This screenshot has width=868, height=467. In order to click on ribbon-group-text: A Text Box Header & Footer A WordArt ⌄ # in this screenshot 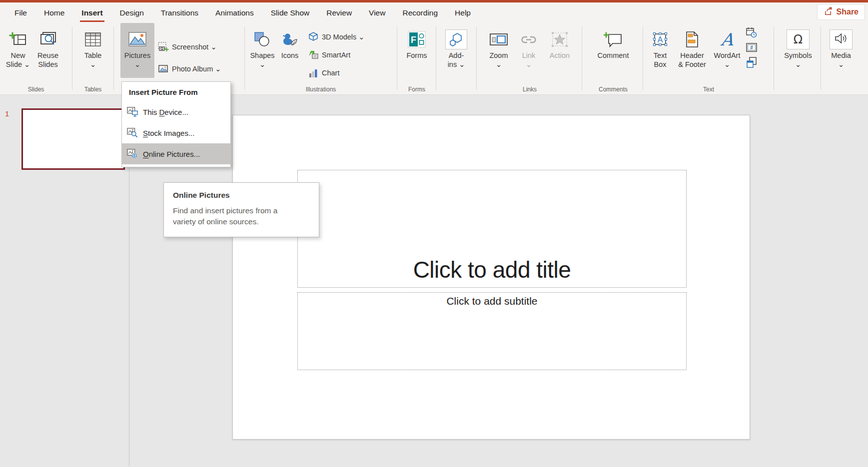, I will do `click(709, 59)`.